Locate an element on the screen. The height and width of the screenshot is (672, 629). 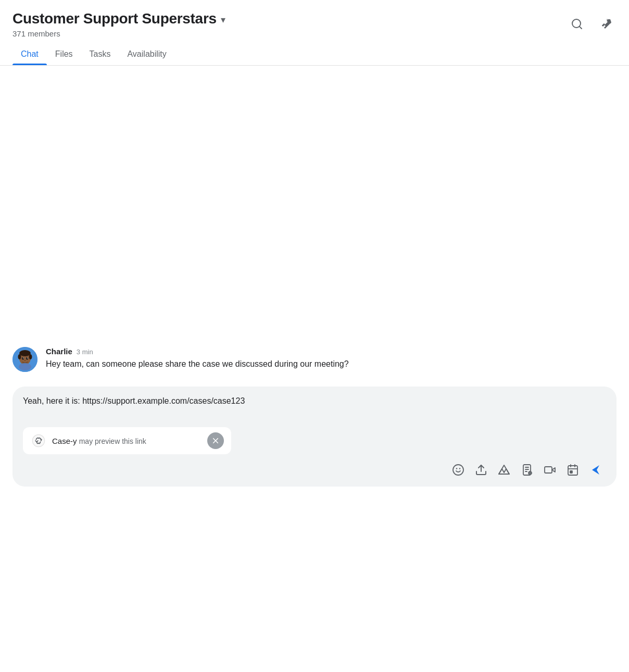
drive-button is located at coordinates (504, 470).